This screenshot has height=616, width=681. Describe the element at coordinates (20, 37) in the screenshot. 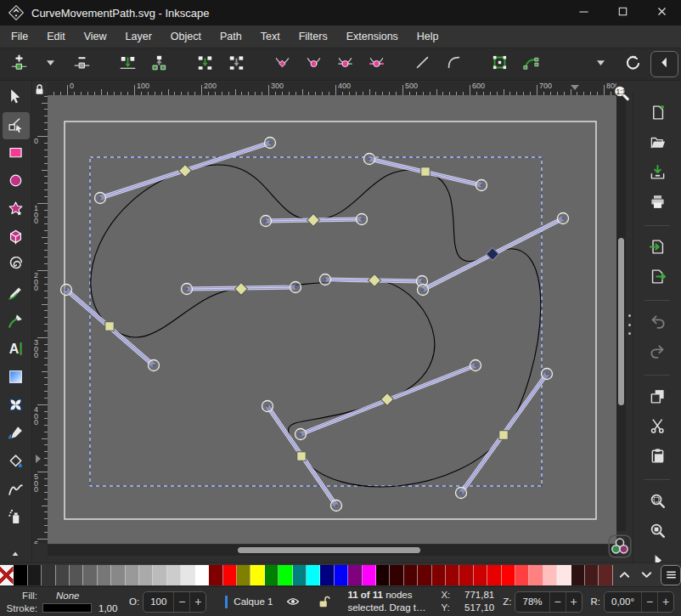

I see `menu-file: File` at that location.